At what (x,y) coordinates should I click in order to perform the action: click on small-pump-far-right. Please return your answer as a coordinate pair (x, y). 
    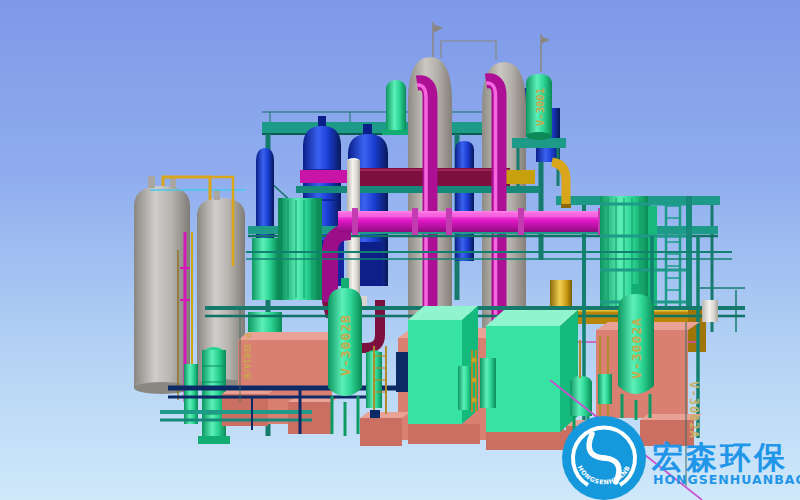
    Looking at the image, I should click on (710, 311).